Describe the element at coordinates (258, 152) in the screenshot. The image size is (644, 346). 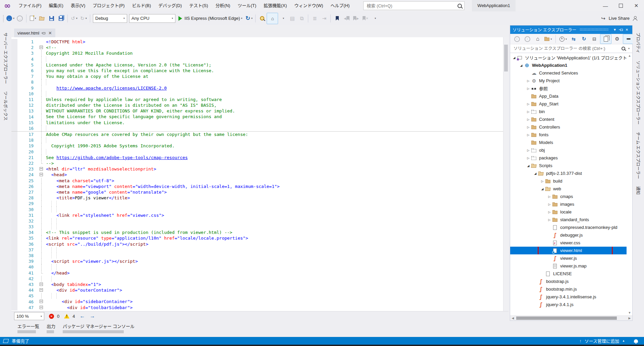
I see `code-line: 20` at that location.